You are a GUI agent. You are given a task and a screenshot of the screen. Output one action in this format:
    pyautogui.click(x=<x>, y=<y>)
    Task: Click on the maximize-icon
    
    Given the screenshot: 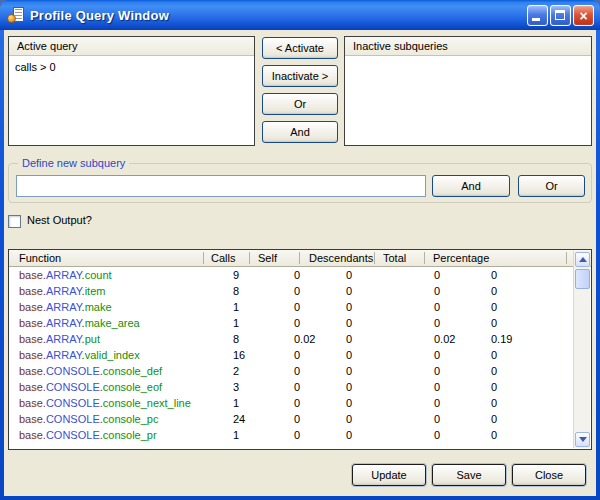 What is the action you would take?
    pyautogui.click(x=560, y=15)
    